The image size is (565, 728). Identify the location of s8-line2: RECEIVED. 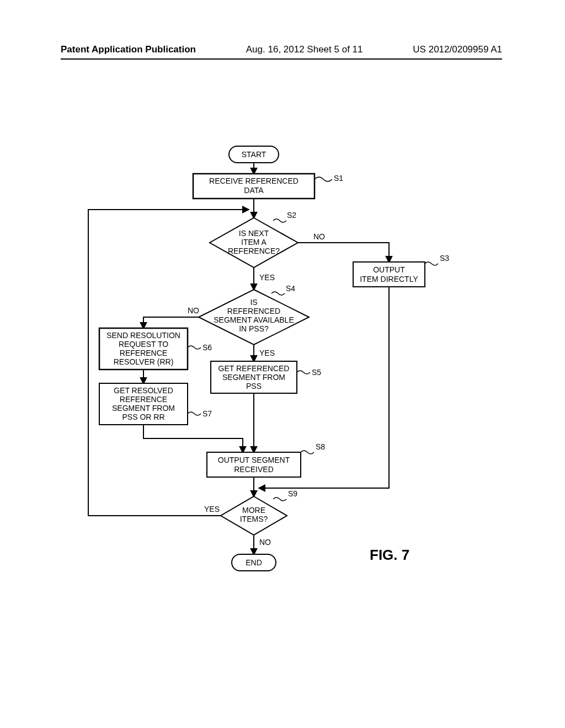
(254, 469).